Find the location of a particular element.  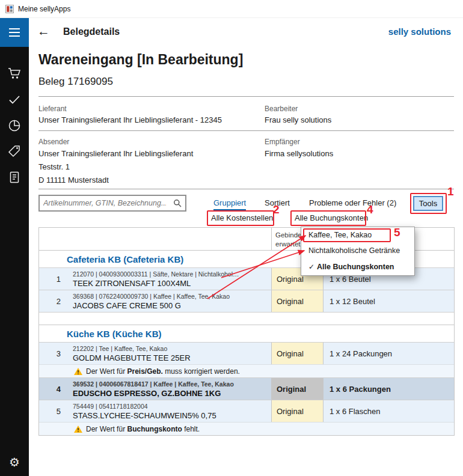

gebinde-qty-cell: 1 x 6 Packungen is located at coordinates (388, 389).